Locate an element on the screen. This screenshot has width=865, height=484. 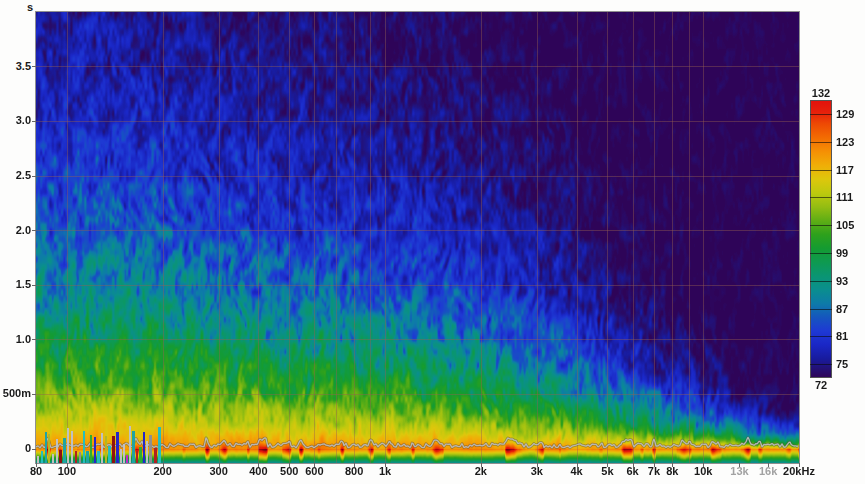
x-tick-label: 300 is located at coordinates (219, 472).